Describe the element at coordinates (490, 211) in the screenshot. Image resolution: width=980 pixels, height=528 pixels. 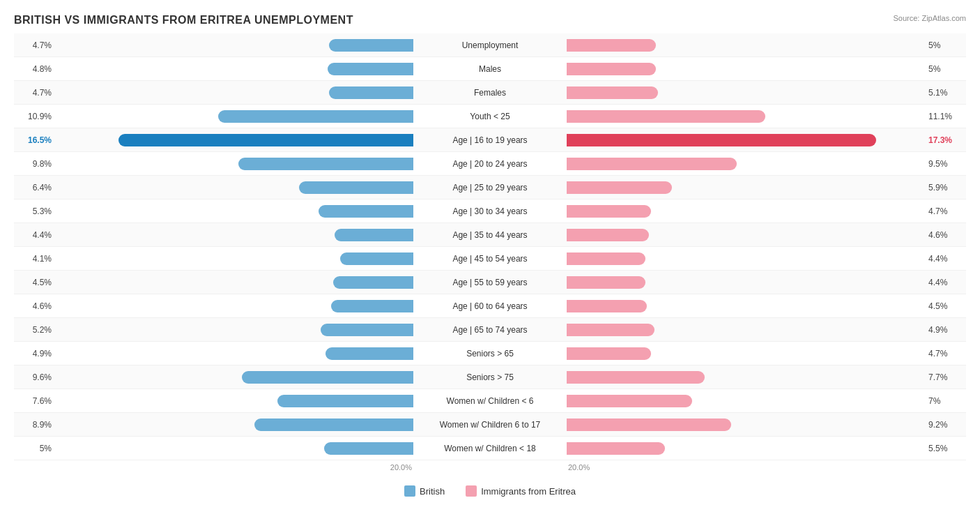
I see `bar-label: Age | 30 to 34 years` at that location.